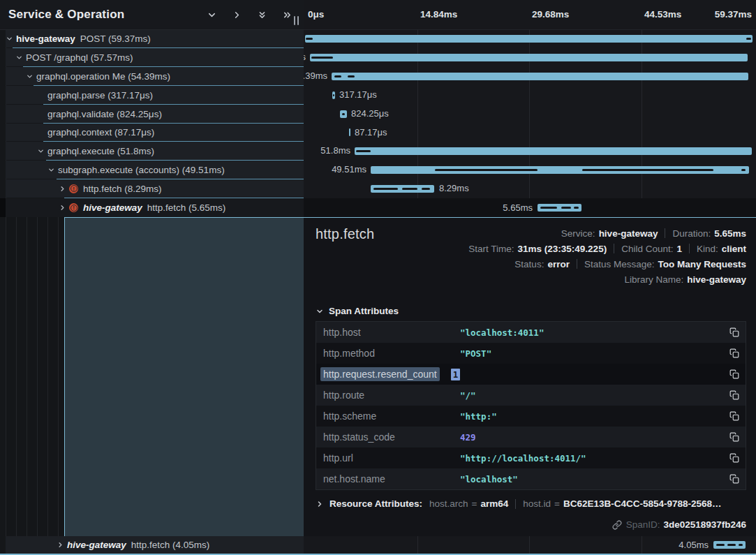  Describe the element at coordinates (187, 208) in the screenshot. I see `span-operation-name: http.fetch (5.65ms)` at that location.